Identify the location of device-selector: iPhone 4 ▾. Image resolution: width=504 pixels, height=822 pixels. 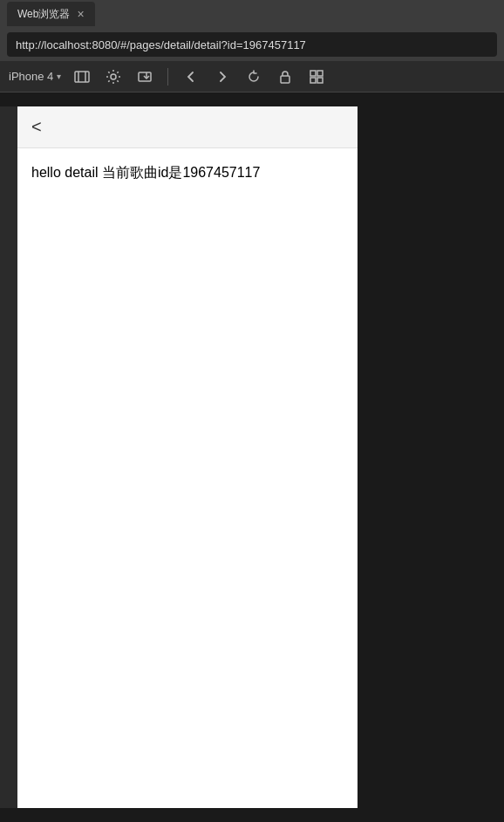
(35, 77).